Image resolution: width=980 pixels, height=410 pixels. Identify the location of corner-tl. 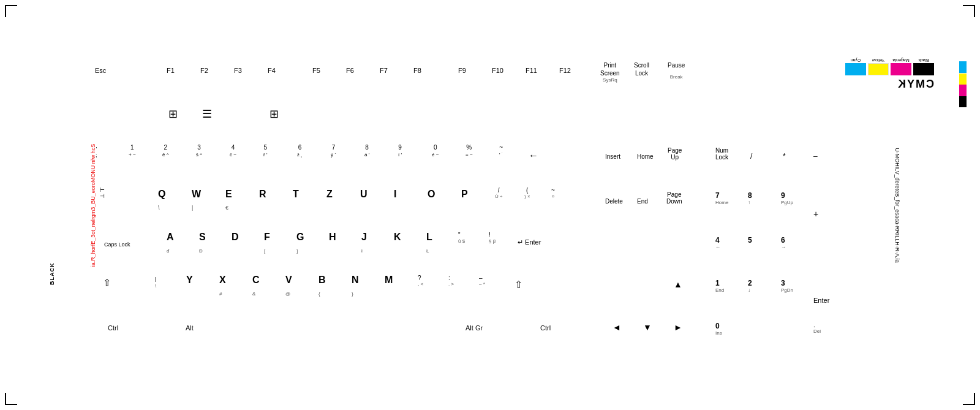
(11, 11).